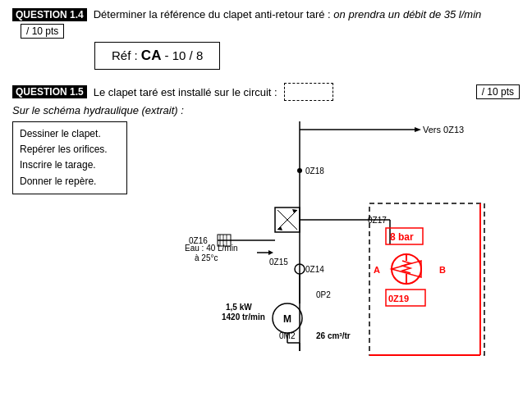 Image resolution: width=532 pixels, height=415 pixels. What do you see at coordinates (151, 56) in the screenshot?
I see `ref-ca: CA` at bounding box center [151, 56].